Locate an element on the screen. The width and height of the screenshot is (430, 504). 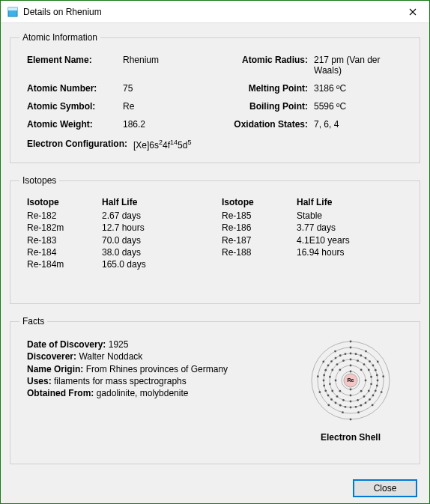
value-discovery: 1925 is located at coordinates (118, 344).